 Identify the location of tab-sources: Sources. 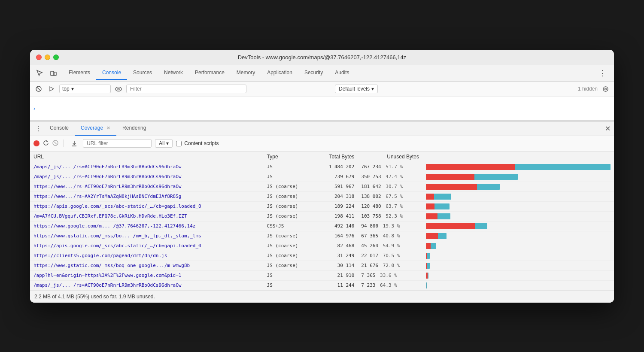
(143, 73).